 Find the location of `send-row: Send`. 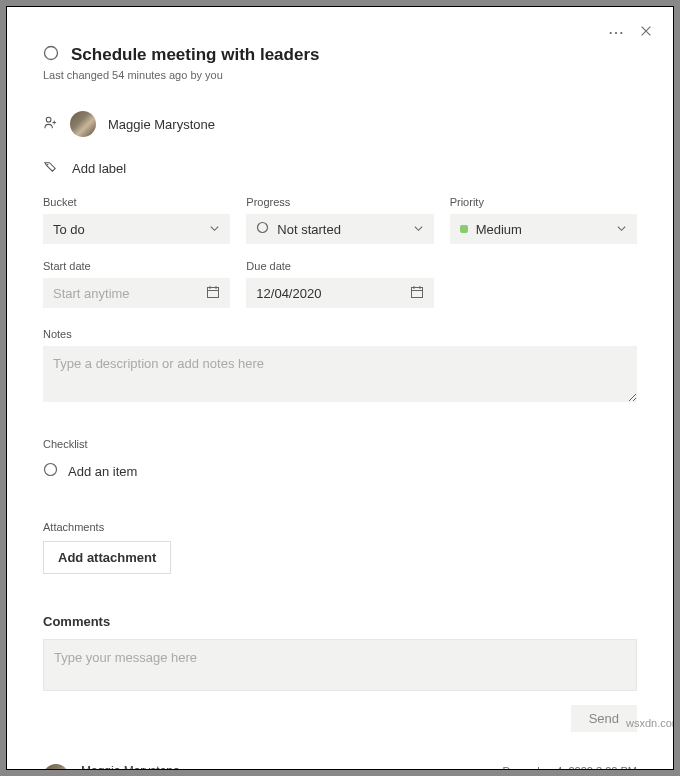

send-row: Send is located at coordinates (340, 718).